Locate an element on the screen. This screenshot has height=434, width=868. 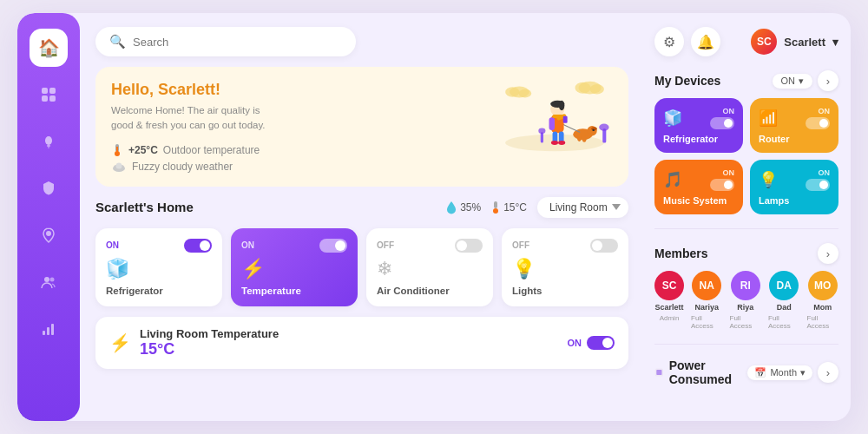
user-avatar: SC is located at coordinates (764, 42).